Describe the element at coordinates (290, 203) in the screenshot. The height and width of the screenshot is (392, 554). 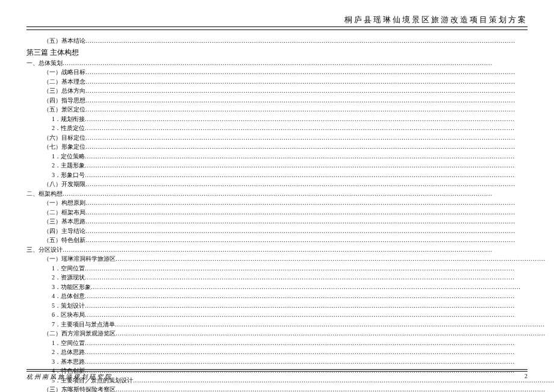
I see `toc-entry: （一）构想原则26` at that location.